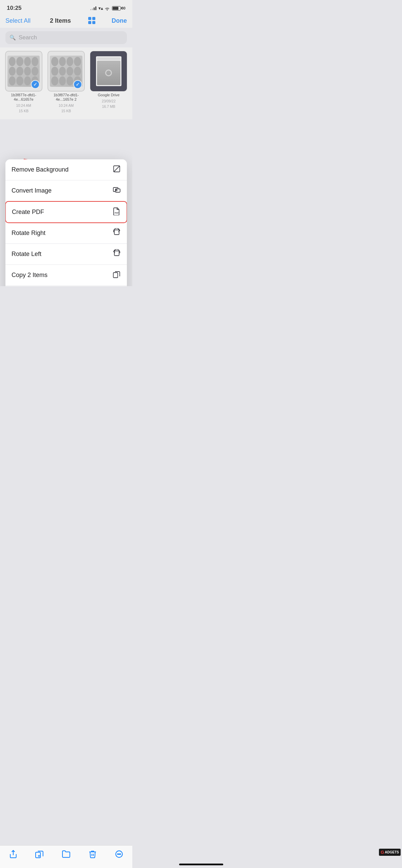 This screenshot has width=402, height=868. Describe the element at coordinates (66, 212) in the screenshot. I see `menu-item-create-pdf: Create PDF PDF` at that location.